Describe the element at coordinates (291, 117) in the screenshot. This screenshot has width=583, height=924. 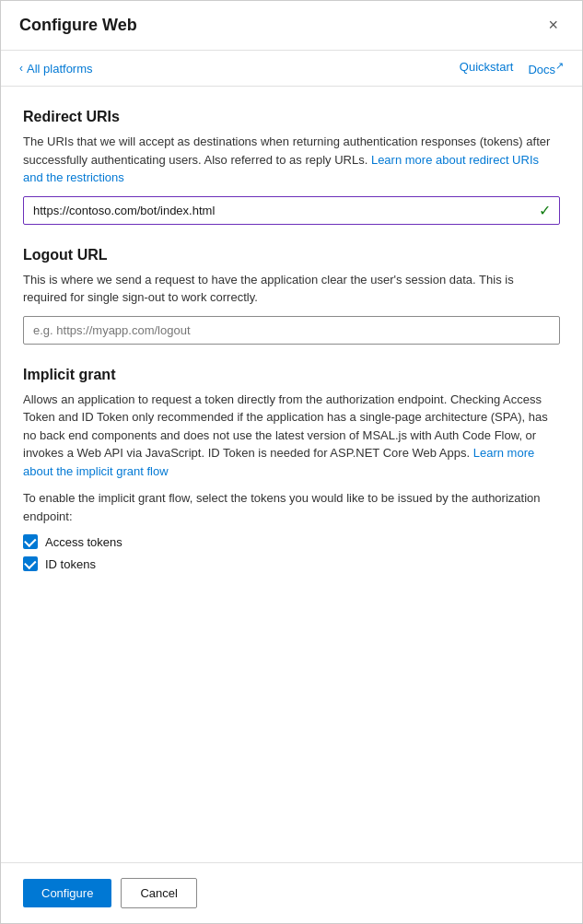
I see `redirect-uris-title: Redirect URIs` at that location.